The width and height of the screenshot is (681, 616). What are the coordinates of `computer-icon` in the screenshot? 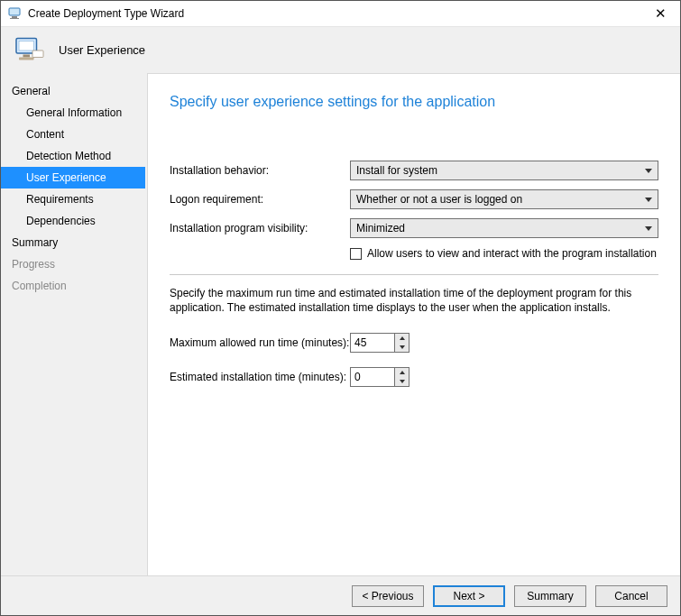 It's located at (30, 51).